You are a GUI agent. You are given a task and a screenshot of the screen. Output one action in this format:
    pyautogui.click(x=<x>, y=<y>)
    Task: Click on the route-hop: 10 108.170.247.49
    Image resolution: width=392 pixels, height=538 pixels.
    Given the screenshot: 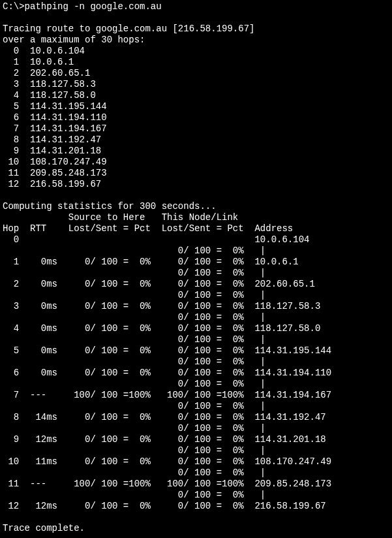 What is the action you would take?
    pyautogui.click(x=55, y=162)
    